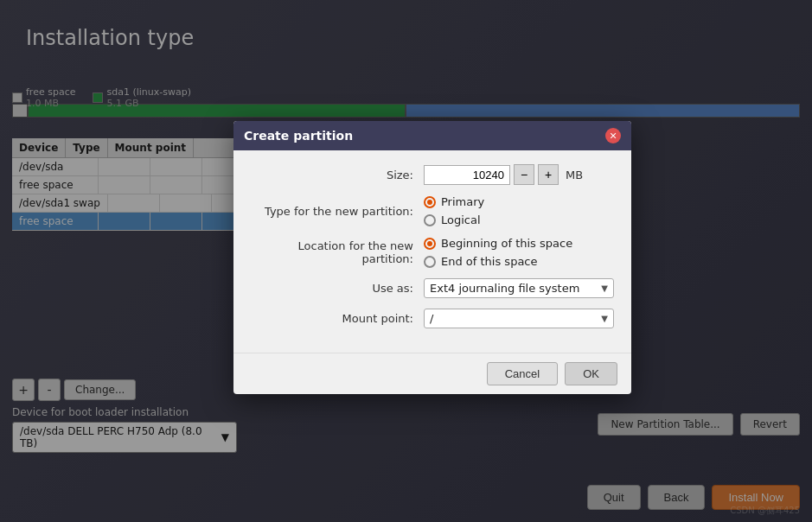 The image size is (812, 522). I want to click on use-as-label: Use as:, so click(337, 289).